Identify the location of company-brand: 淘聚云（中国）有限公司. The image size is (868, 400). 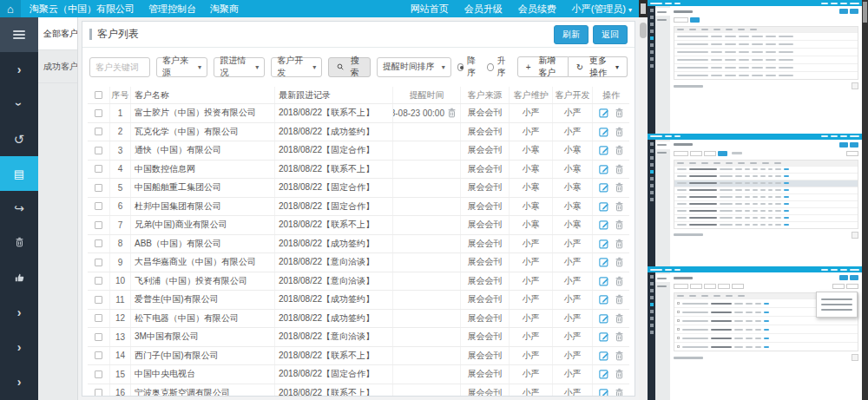
(82, 9).